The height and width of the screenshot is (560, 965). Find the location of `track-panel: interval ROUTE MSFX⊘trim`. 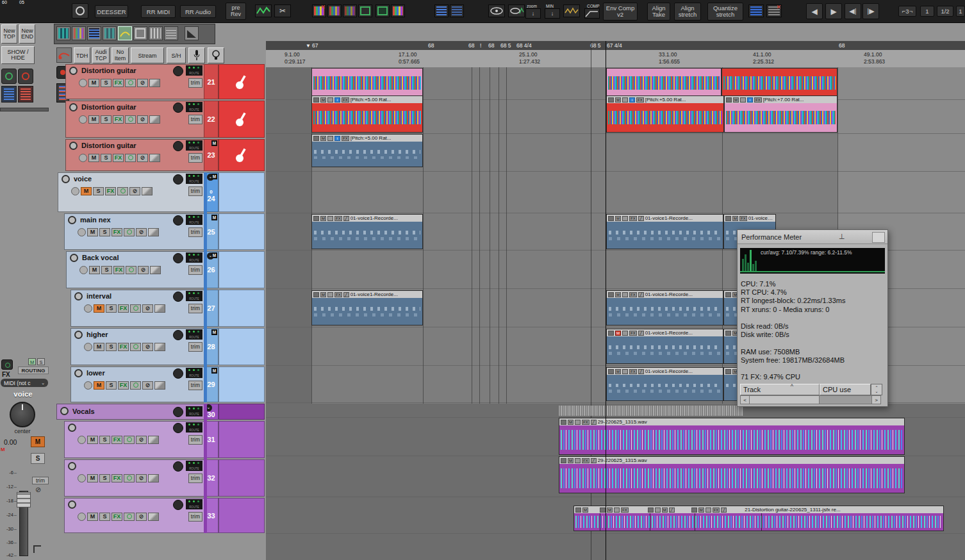

track-panel: interval ROUTE MSFX⊘trim is located at coordinates (138, 308).